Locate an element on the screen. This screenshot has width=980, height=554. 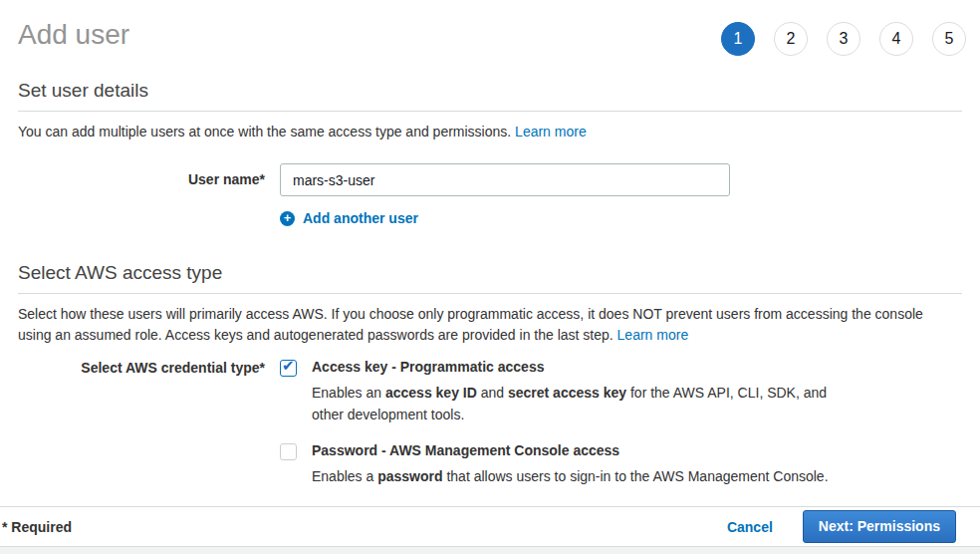
password-checkbox is located at coordinates (289, 452).